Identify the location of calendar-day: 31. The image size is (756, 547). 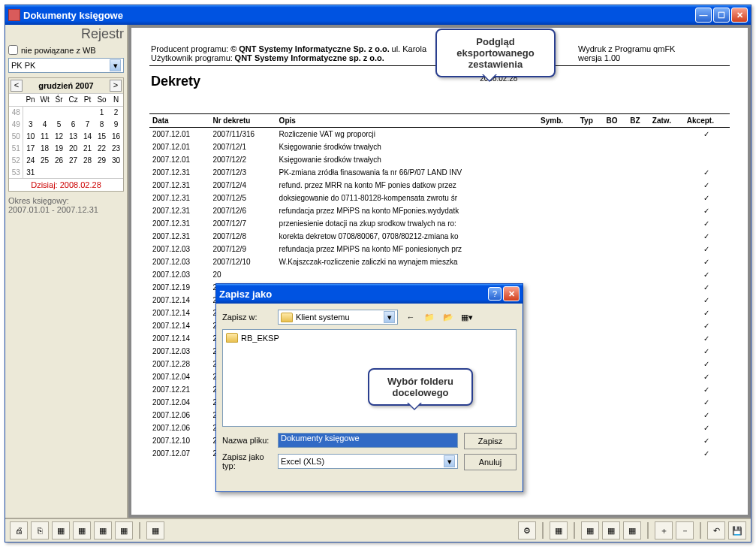
(30, 172).